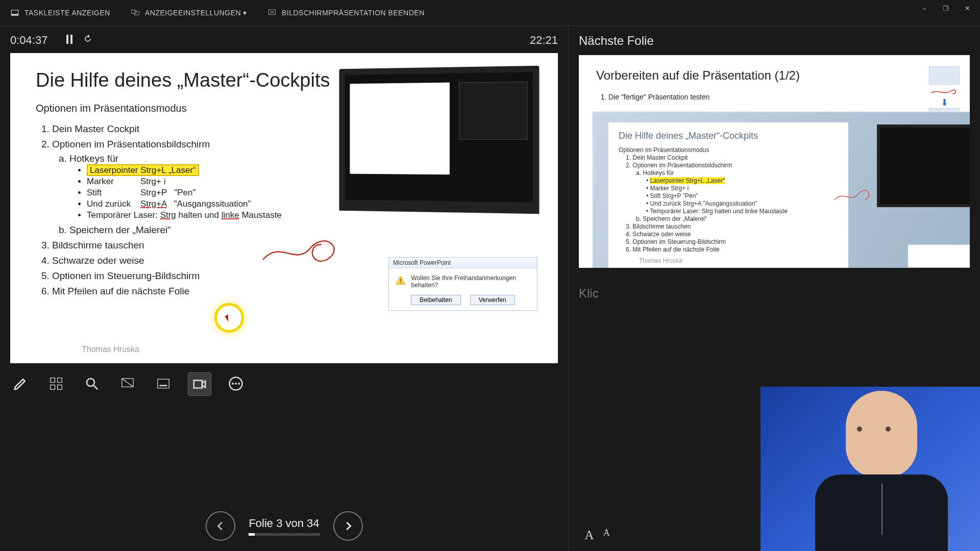 This screenshot has height=551, width=980. What do you see at coordinates (69, 40) in the screenshot?
I see `pause-timer-button` at bounding box center [69, 40].